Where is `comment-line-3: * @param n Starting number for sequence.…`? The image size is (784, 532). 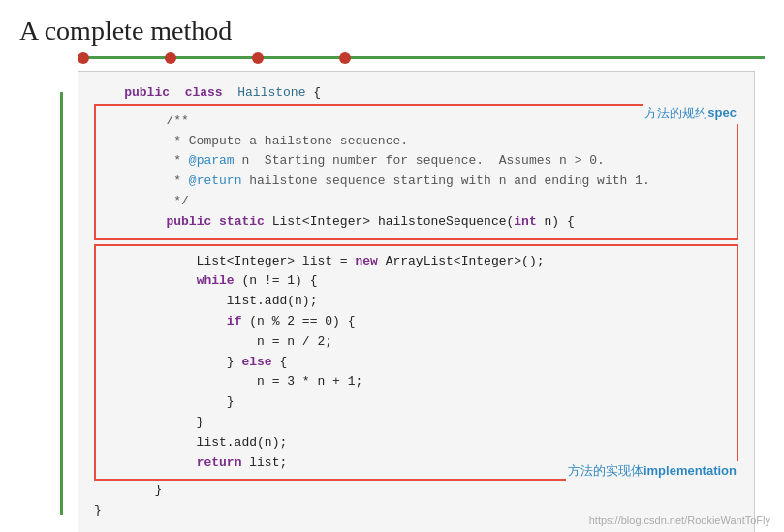 comment-line-3: * @param n Starting number for sequence.… is located at coordinates (417, 161).